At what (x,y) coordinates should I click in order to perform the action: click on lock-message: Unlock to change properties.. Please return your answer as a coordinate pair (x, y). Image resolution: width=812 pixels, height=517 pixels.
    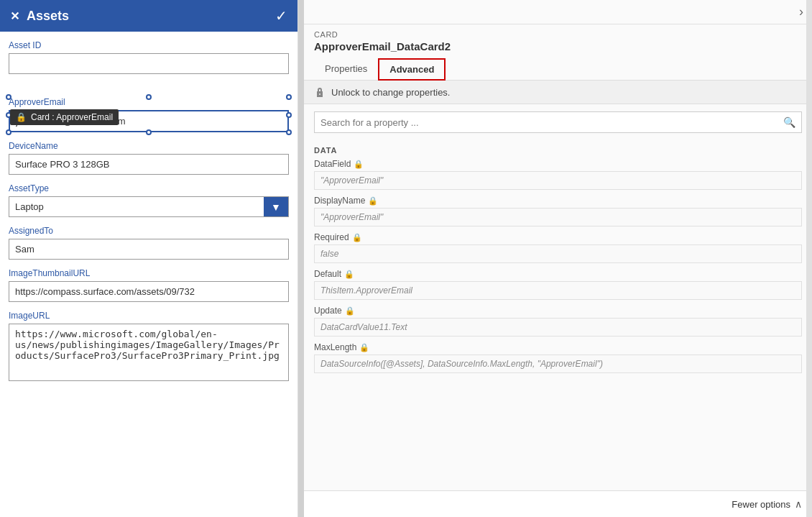
    Looking at the image, I should click on (391, 92).